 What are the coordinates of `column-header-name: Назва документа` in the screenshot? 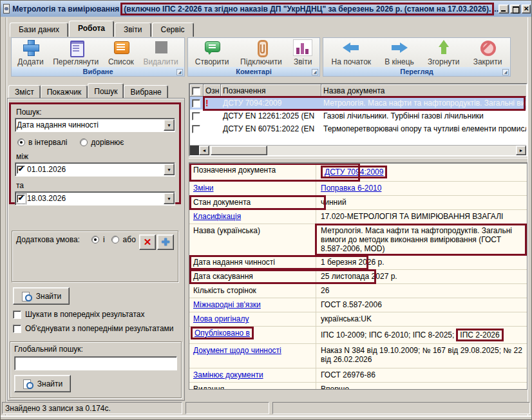 It's located at (424, 90).